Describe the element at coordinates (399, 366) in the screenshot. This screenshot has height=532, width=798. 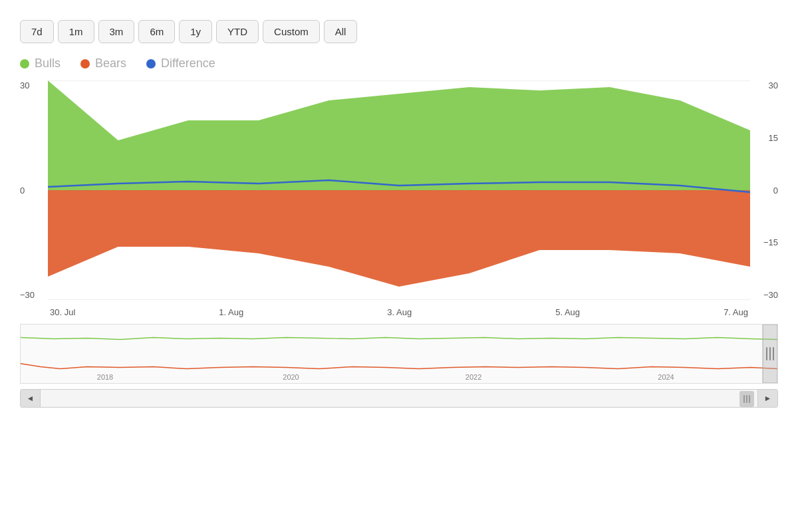
I see `mini-bears-line` at that location.